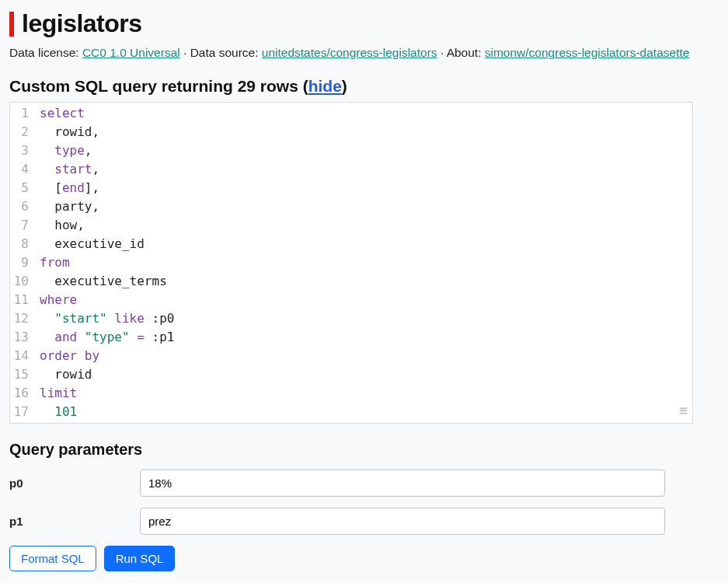 Image resolution: width=728 pixels, height=583 pixels. What do you see at coordinates (23, 263) in the screenshot?
I see `line-number-gutter: 1234567891011121314151617` at bounding box center [23, 263].